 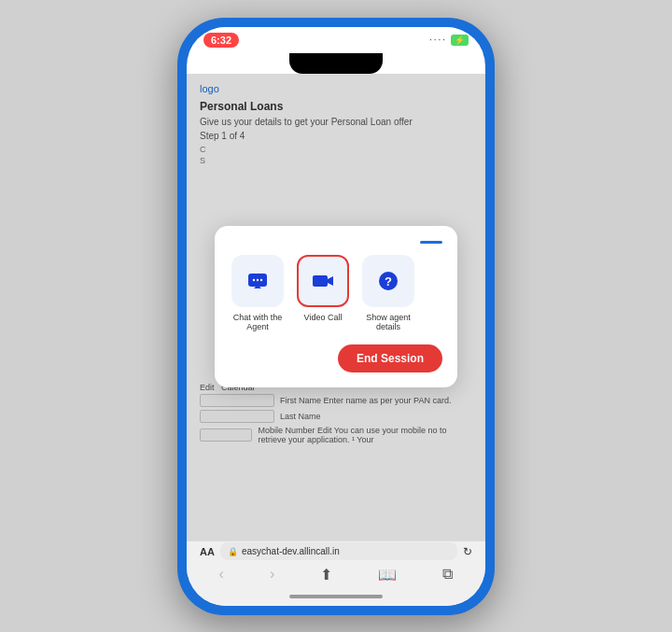 I want to click on back-button: ‹, so click(x=222, y=575).